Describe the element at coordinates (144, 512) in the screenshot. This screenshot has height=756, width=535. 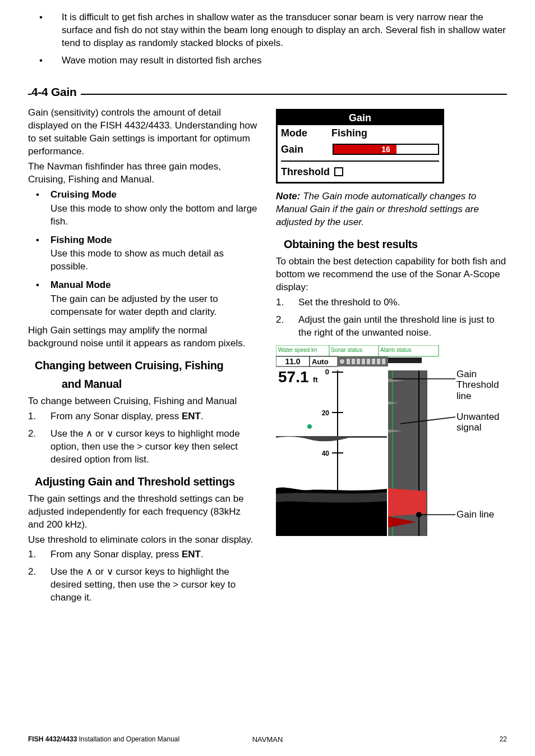
I see `adjusting-p1: The gain settings and the threshold sett…` at that location.